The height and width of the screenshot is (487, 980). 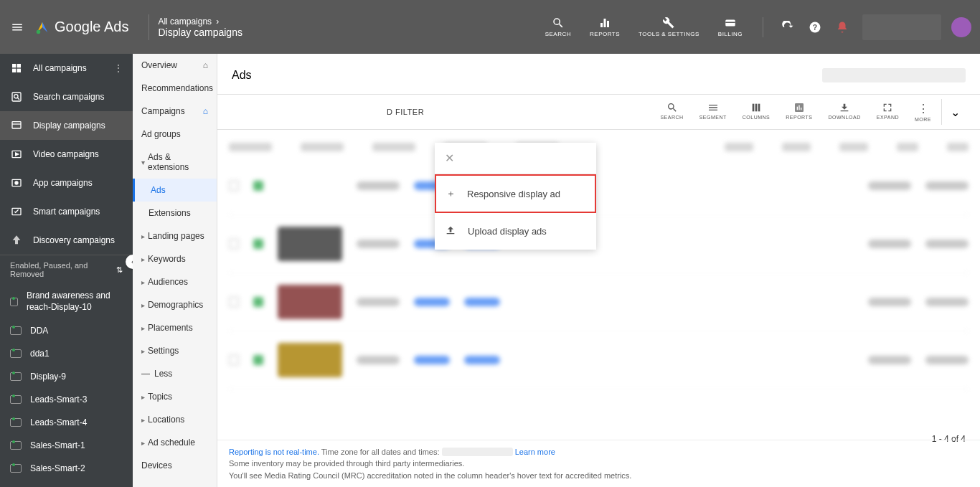 What do you see at coordinates (66, 399) in the screenshot?
I see `campaign-item: Leads-Smart-3` at bounding box center [66, 399].